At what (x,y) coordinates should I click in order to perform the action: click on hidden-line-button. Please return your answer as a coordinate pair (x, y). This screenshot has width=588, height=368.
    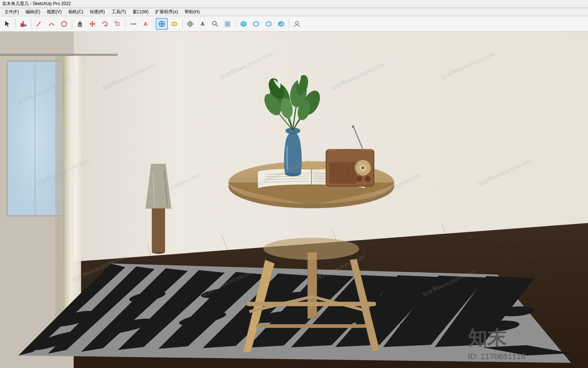
    Looking at the image, I should click on (269, 24).